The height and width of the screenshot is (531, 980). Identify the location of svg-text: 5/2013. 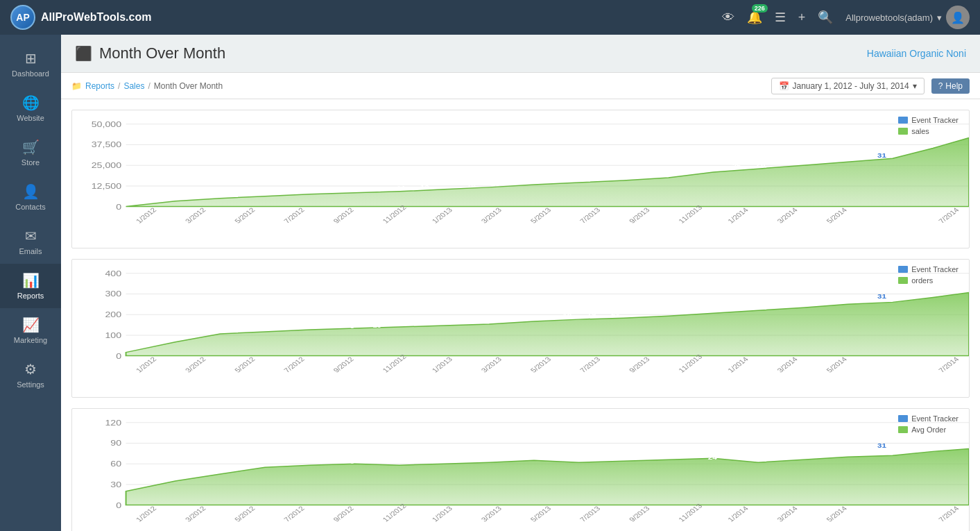
(541, 514).